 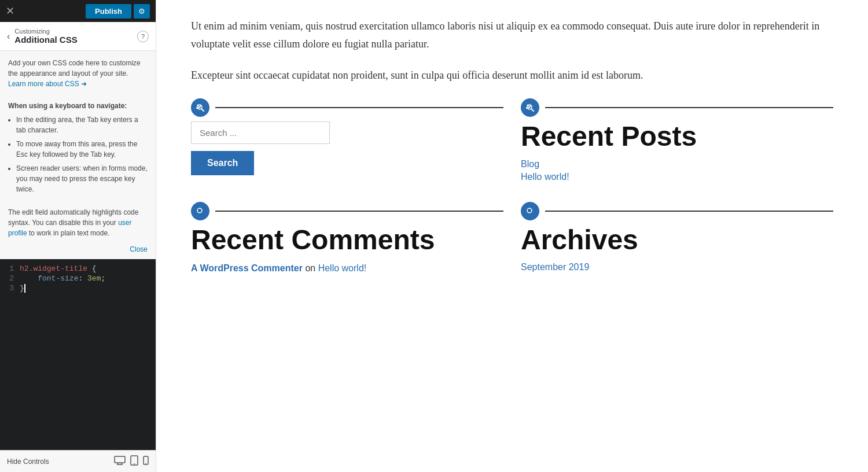 What do you see at coordinates (512, 35) in the screenshot?
I see `body-paragraph-1: Ut enim ad minim veniam, quis nostrud ex…` at bounding box center [512, 35].